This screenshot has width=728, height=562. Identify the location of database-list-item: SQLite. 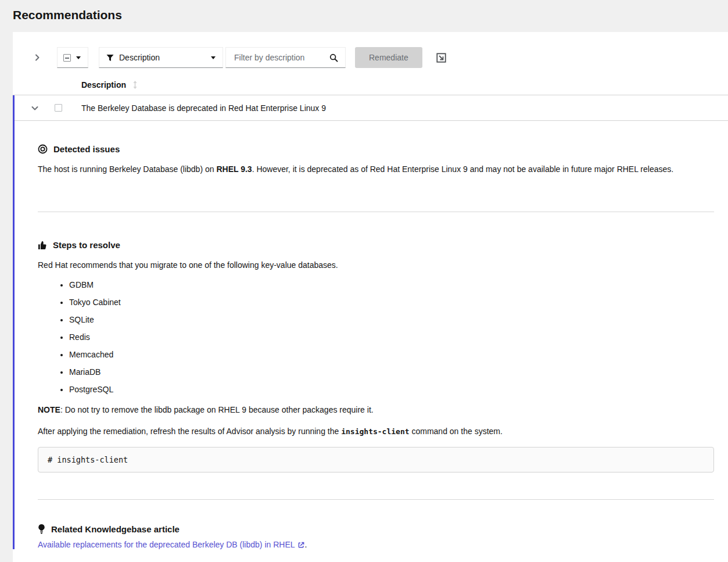
(392, 320).